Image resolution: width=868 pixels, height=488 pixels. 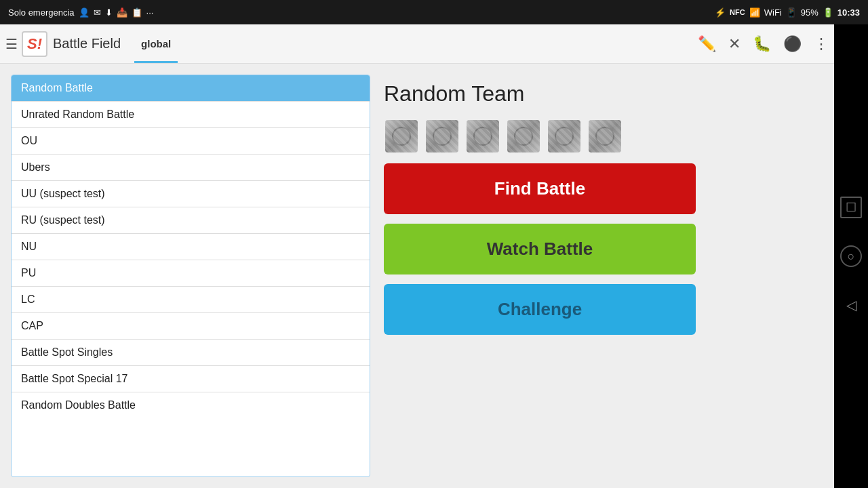 I want to click on more-icon: ···, so click(x=151, y=12).